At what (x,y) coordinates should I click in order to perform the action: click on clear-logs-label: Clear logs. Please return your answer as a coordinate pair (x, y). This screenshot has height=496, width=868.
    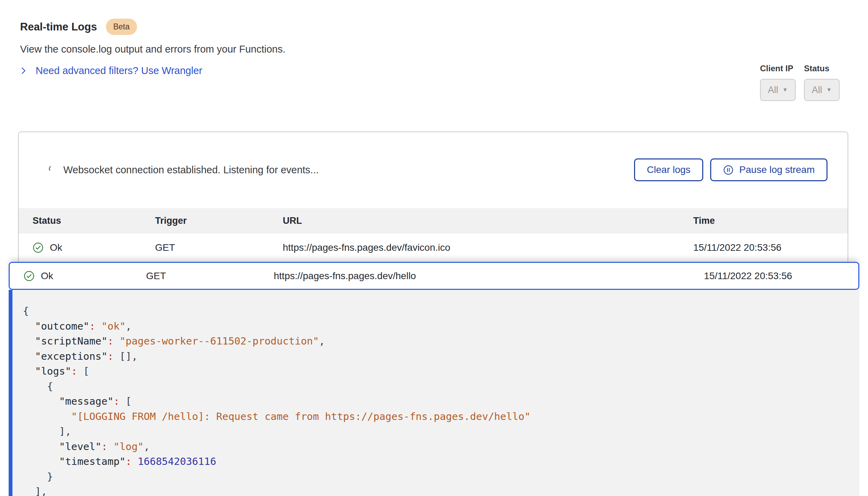
    Looking at the image, I should click on (669, 170).